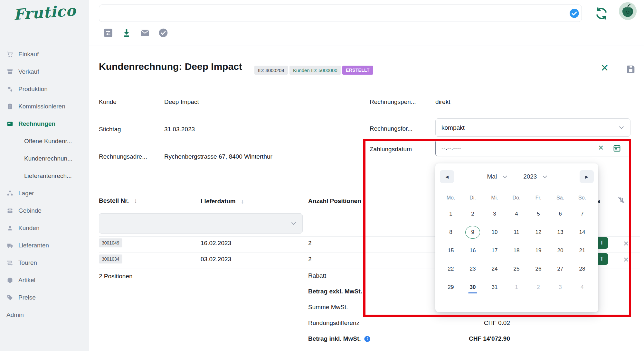  Describe the element at coordinates (538, 250) in the screenshot. I see `calendar-day: 19` at that location.